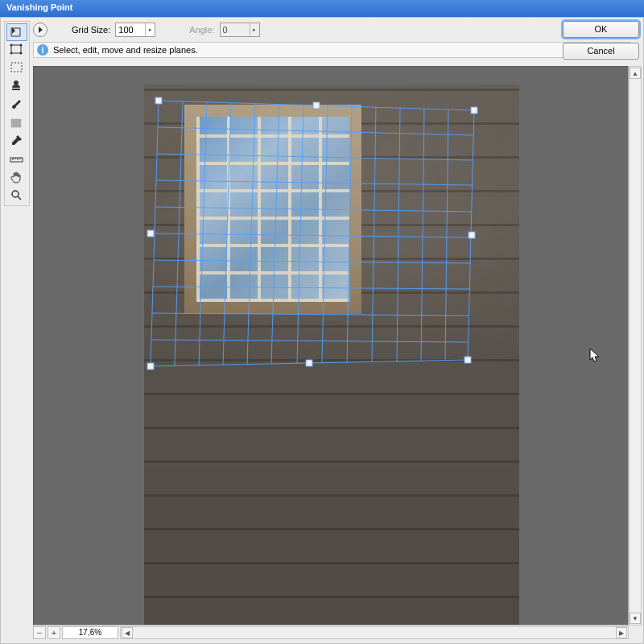 Image resolution: width=644 pixels, height=644 pixels. What do you see at coordinates (322, 8) in the screenshot?
I see `titlebar: Vanishing Point` at bounding box center [322, 8].